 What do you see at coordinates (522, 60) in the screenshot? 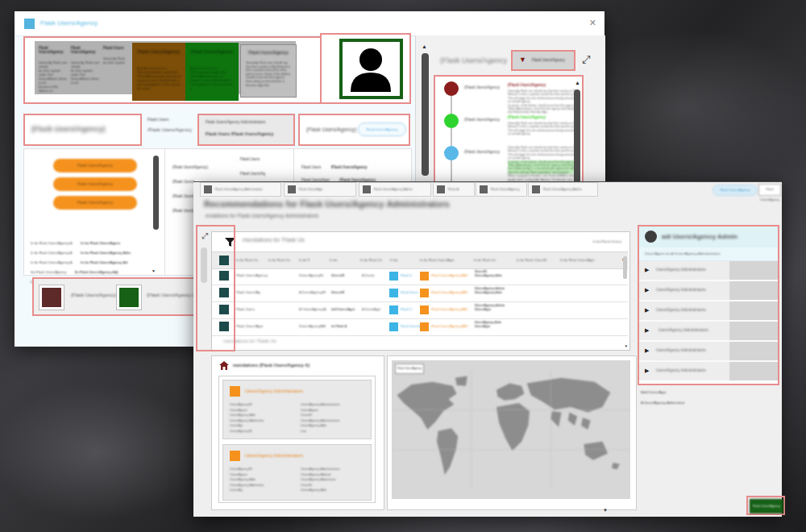
I see `dropdown-icon: ▼` at bounding box center [522, 60].